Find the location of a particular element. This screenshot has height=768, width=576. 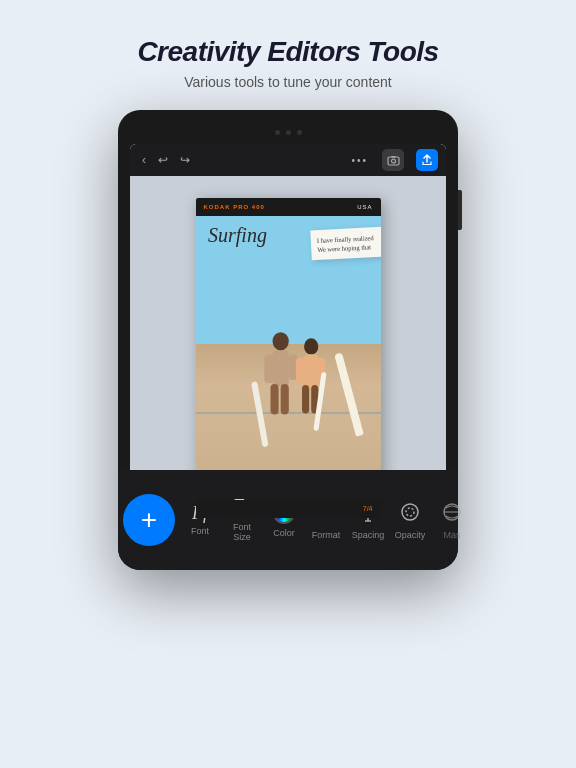

mask-icon is located at coordinates (452, 514).